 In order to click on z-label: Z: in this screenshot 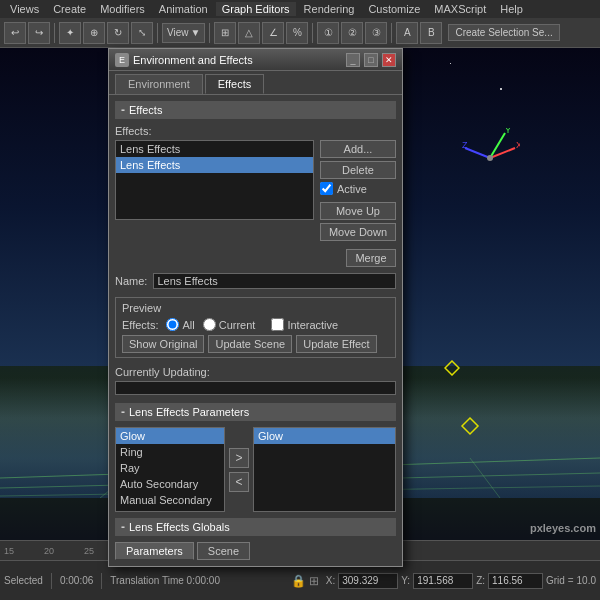, I will do `click(480, 580)`.